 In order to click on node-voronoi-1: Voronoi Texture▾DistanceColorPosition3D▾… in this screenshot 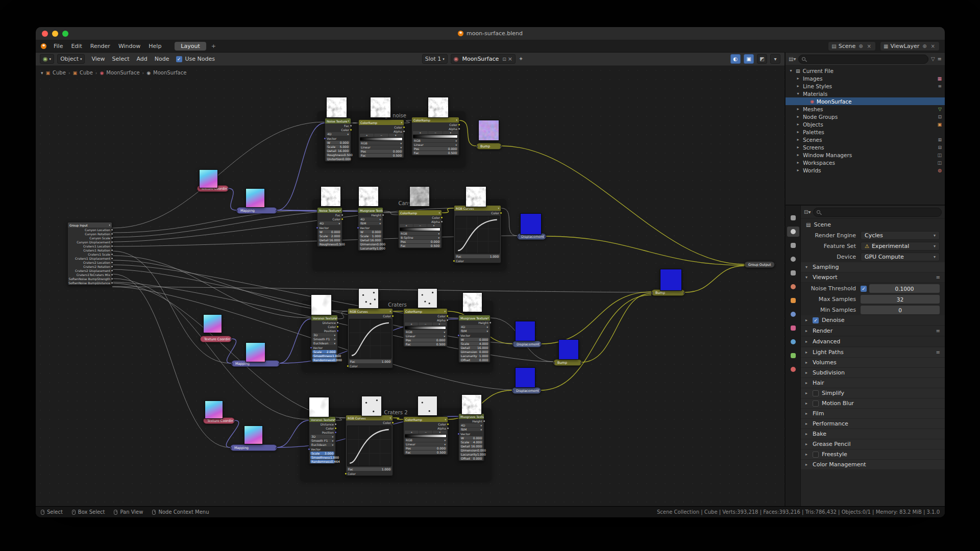, I will do `click(325, 339)`.